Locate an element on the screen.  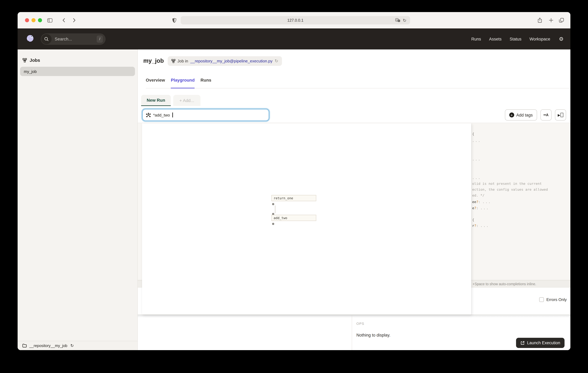
code-line: ed. */ is located at coordinates (478, 196).